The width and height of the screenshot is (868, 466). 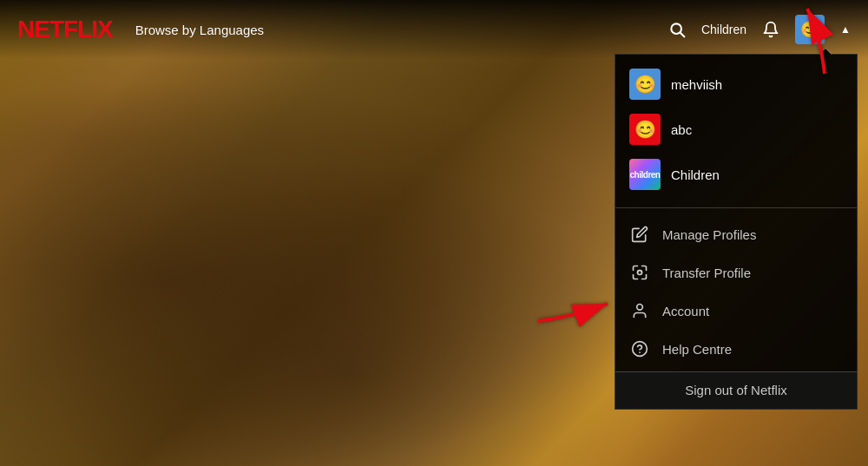 I want to click on search-icon, so click(x=677, y=30).